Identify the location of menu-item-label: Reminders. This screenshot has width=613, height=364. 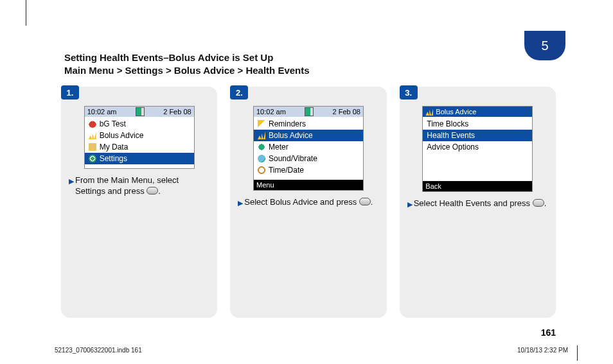
(287, 124).